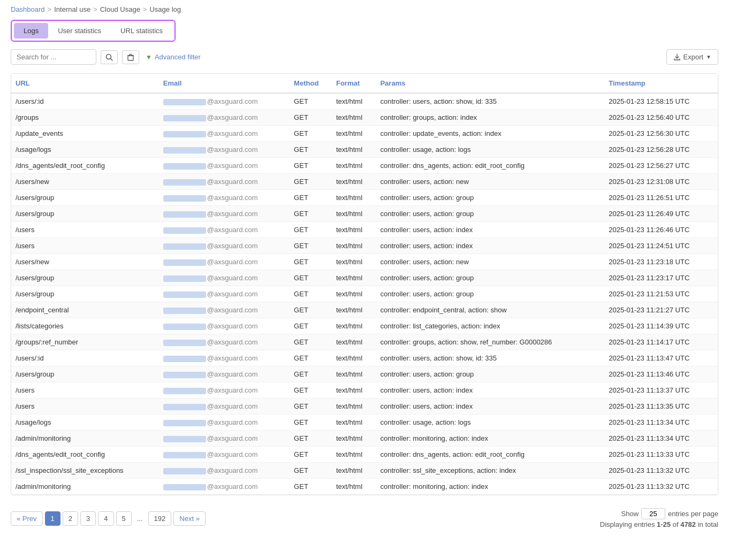 This screenshot has height=560, width=729. What do you see at coordinates (661, 262) in the screenshot?
I see `cell-timestamp: 2025-01-23 11:23:18 UTC` at bounding box center [661, 262].